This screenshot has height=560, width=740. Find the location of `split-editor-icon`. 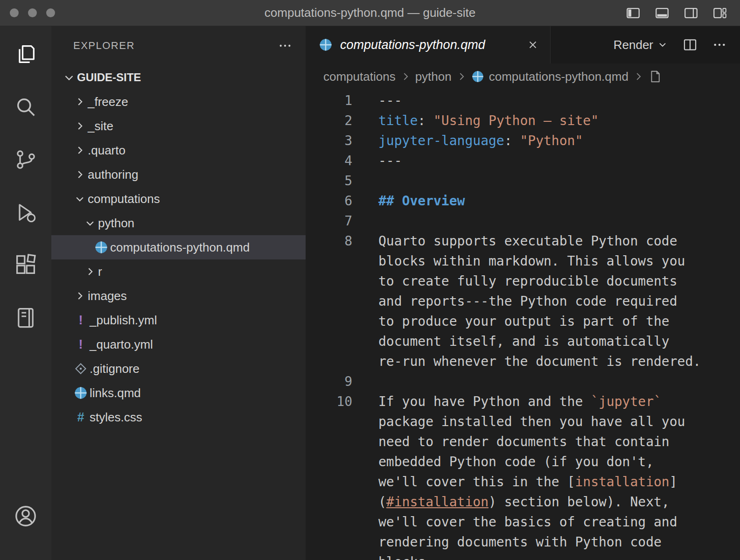

split-editor-icon is located at coordinates (690, 45).